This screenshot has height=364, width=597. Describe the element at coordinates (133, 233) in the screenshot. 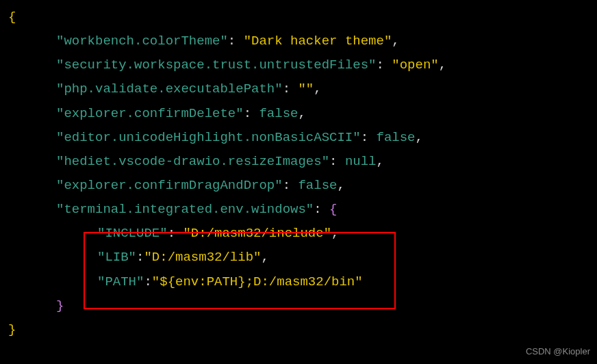

I see `json-key: "INCLUDE"` at that location.